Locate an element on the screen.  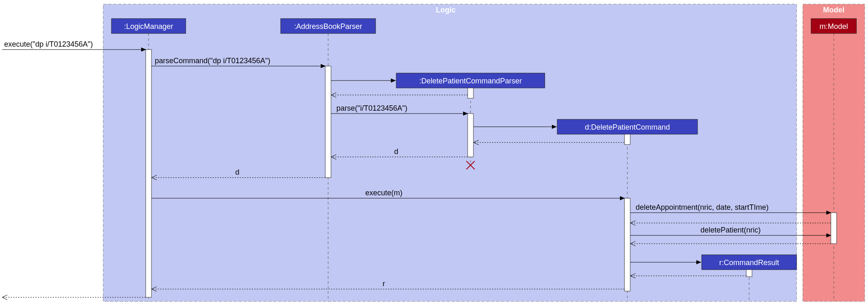
activation-logicmanager is located at coordinates (149, 173).